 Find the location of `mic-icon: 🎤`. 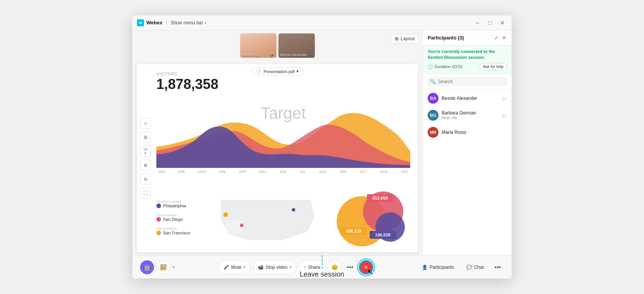

mic-icon: 🎤 is located at coordinates (226, 267).